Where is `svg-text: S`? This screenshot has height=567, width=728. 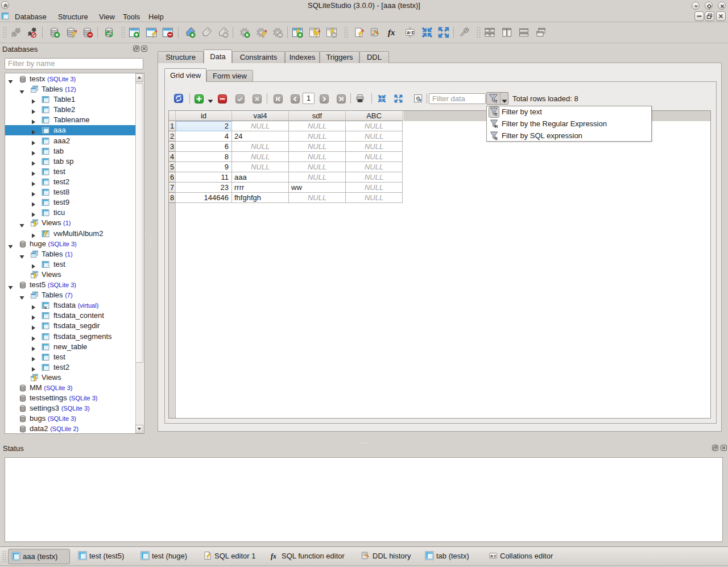 svg-text: S is located at coordinates (496, 139).